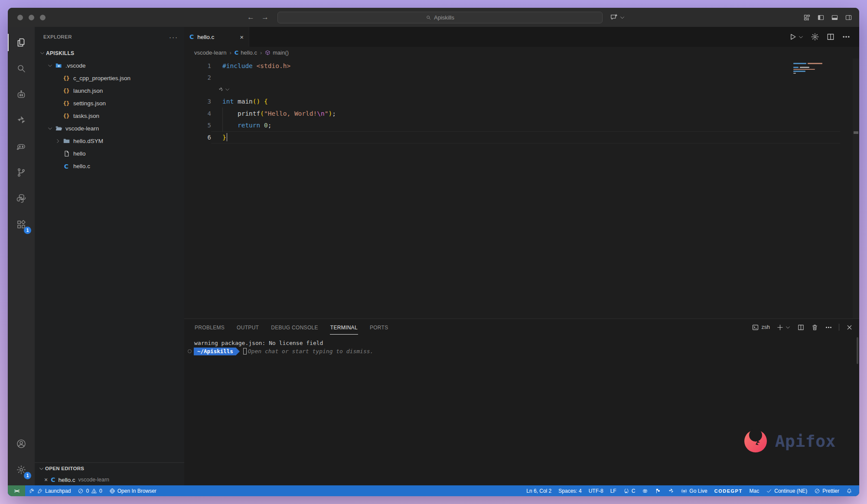 This screenshot has height=504, width=867. What do you see at coordinates (379, 328) in the screenshot?
I see `panel-tab-ports: PORTS` at bounding box center [379, 328].